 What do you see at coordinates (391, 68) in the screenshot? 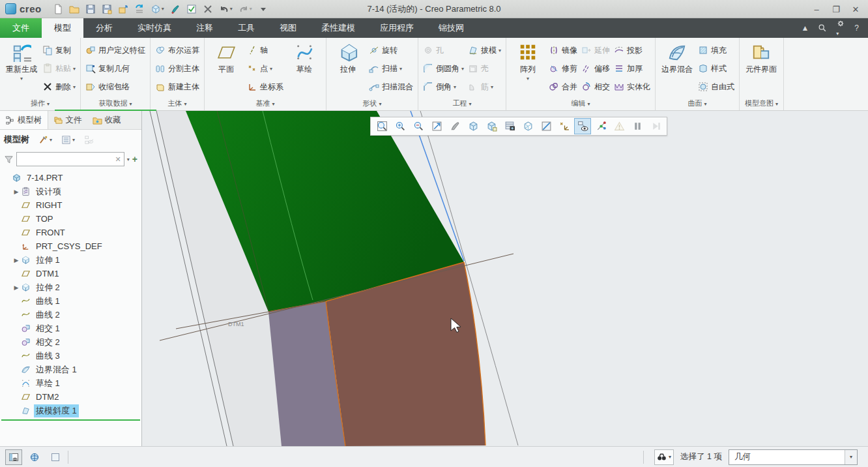
I see `扫描-button: 扫描▾` at bounding box center [391, 68].